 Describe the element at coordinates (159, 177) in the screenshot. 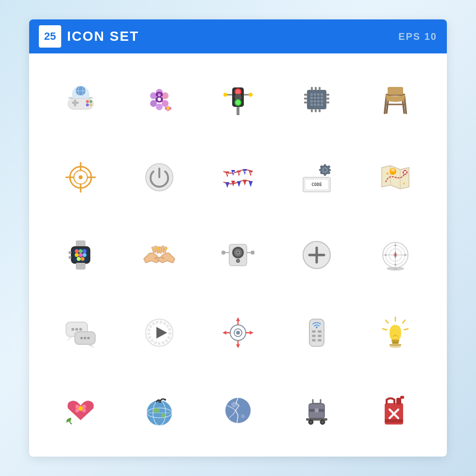

I see `icon-cell-power` at that location.